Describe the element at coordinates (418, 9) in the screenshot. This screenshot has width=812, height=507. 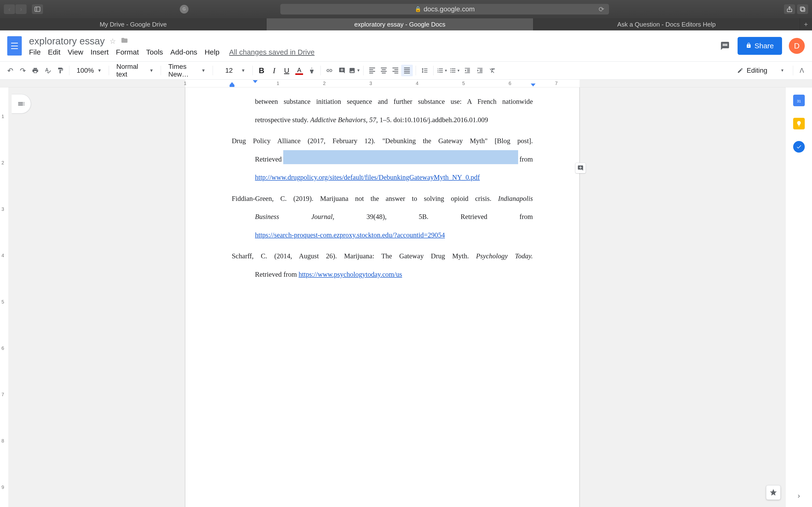
I see `lock-icon: 🔒` at that location.